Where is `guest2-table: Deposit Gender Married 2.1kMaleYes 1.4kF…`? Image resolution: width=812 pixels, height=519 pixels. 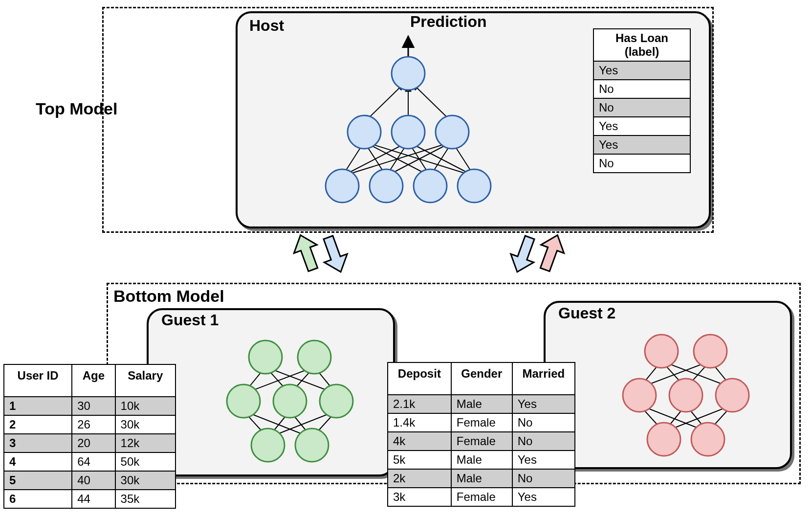
guest2-table: Deposit Gender Married 2.1kMaleYes 1.4kF… is located at coordinates (481, 434).